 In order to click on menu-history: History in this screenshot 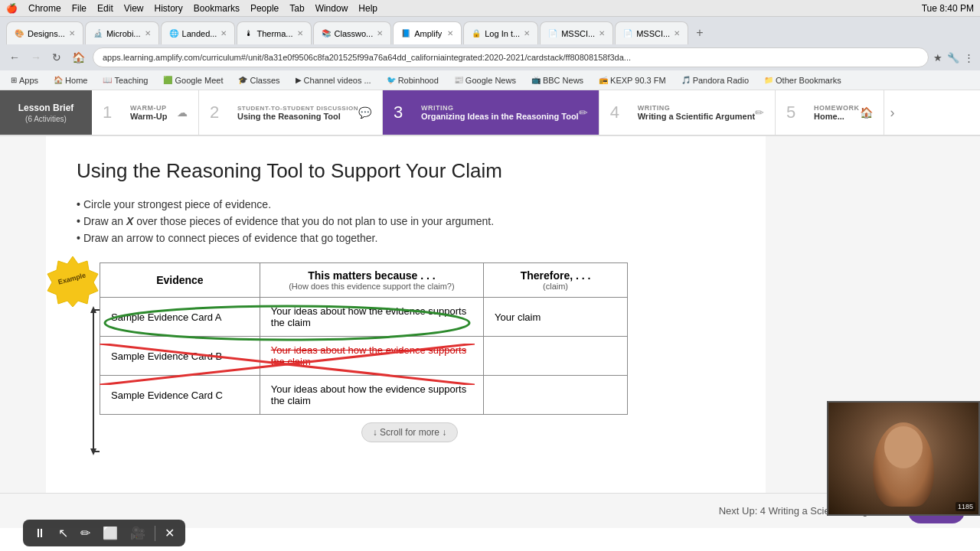, I will do `click(168, 8)`.